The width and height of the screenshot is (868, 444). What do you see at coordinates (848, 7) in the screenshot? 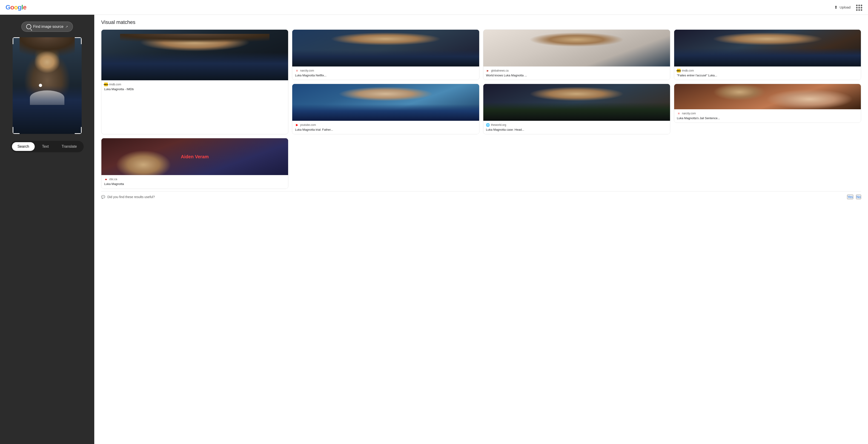
I see `header-right: ⬆ Upload` at bounding box center [848, 7].